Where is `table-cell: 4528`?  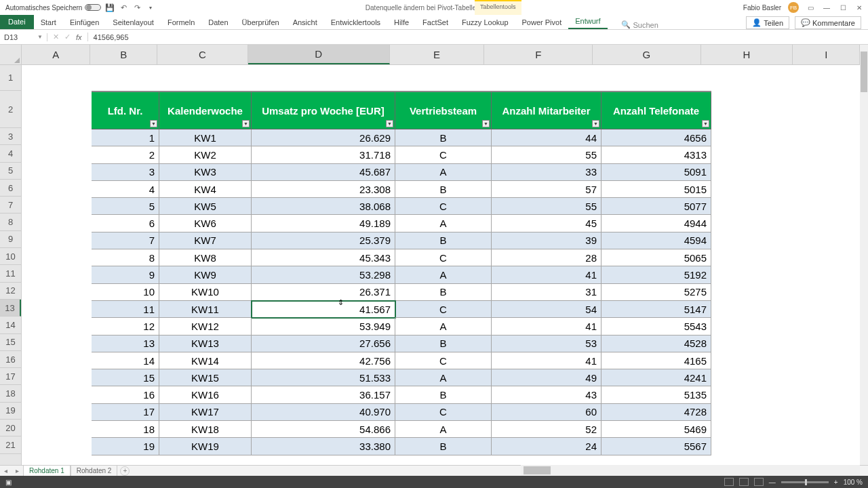 table-cell: 4528 is located at coordinates (656, 344).